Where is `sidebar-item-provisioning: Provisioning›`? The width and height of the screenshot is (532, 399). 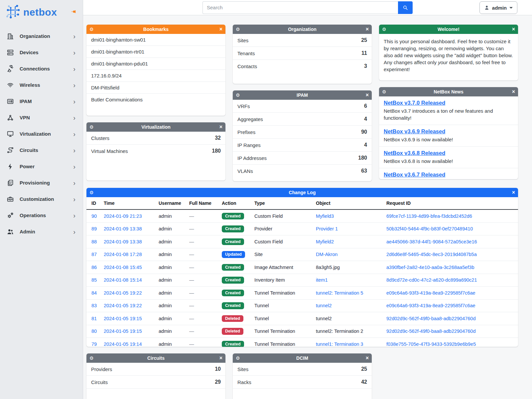 sidebar-item-provisioning: Provisioning› is located at coordinates (41, 183).